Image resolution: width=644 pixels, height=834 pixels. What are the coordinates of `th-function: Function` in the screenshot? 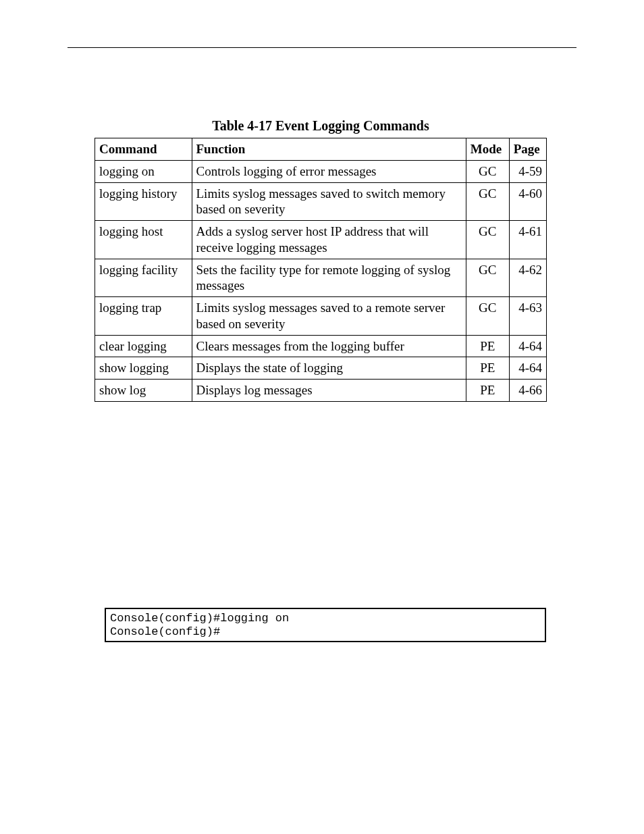 It's located at (329, 150).